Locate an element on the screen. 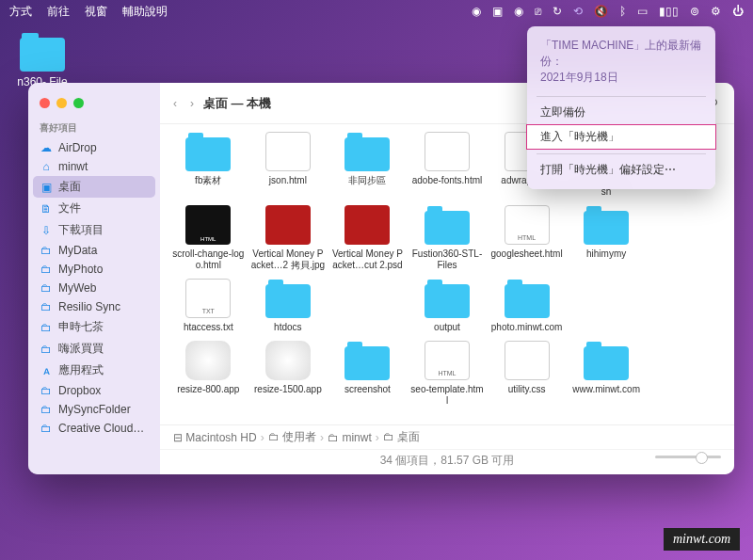 This screenshot has width=753, height=560. file-item: screenshot is located at coordinates (367, 374).